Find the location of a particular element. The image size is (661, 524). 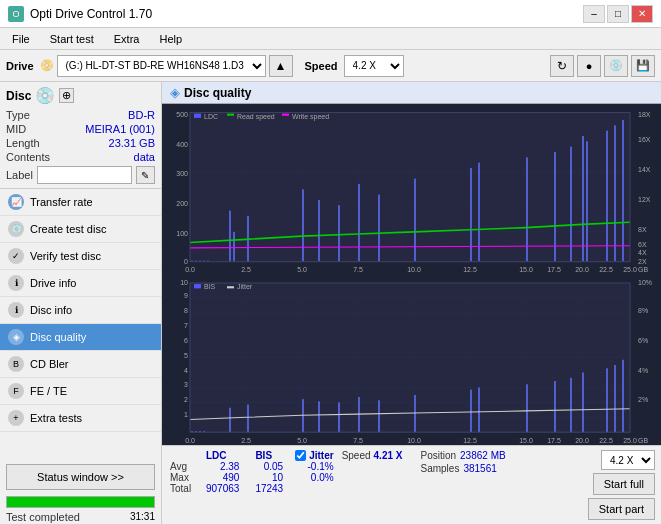

menu-file: File is located at coordinates (21, 39).